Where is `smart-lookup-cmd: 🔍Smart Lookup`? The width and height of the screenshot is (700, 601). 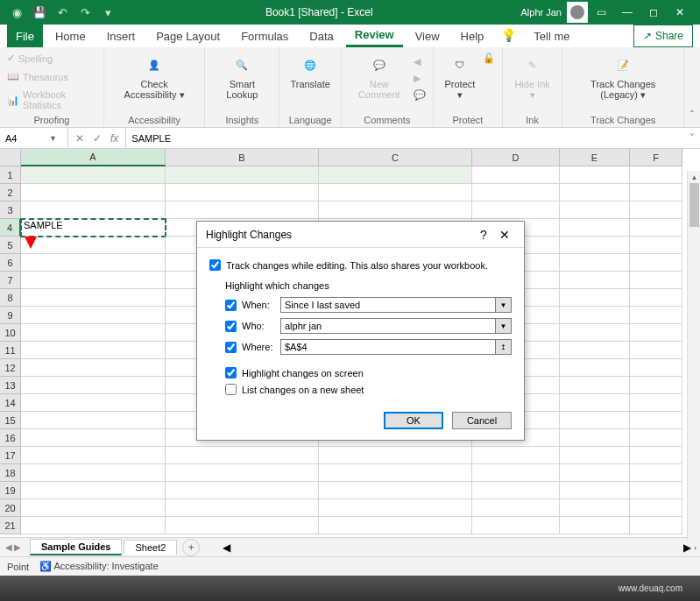 smart-lookup-cmd: 🔍Smart Lookup is located at coordinates (242, 76).